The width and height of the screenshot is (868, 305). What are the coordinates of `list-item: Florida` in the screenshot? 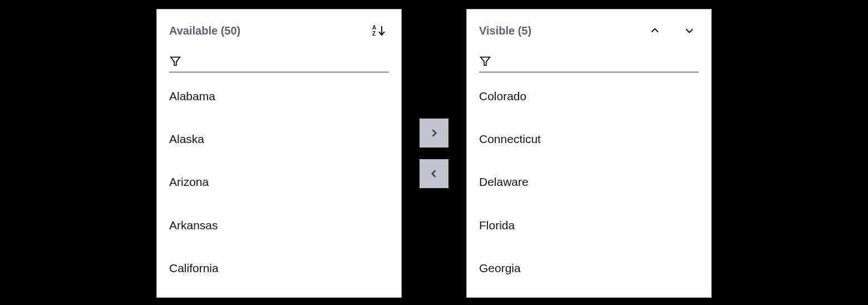 It's located at (589, 239).